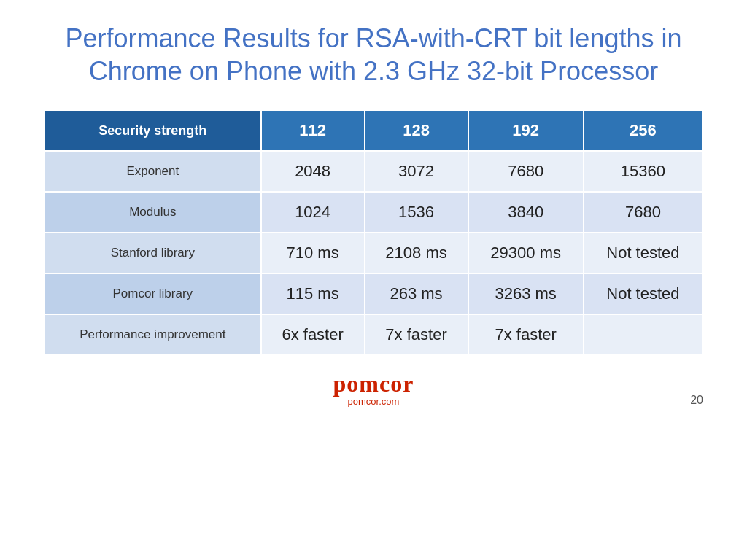  What do you see at coordinates (313, 212) in the screenshot?
I see `row-1-col1: 1024` at bounding box center [313, 212].